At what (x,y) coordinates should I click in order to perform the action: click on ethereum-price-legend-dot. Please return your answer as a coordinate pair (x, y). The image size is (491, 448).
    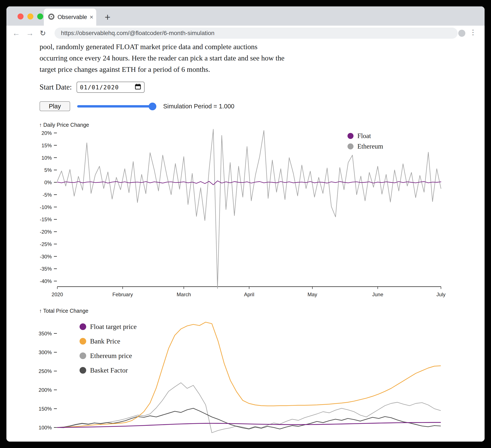
    Looking at the image, I should click on (83, 356).